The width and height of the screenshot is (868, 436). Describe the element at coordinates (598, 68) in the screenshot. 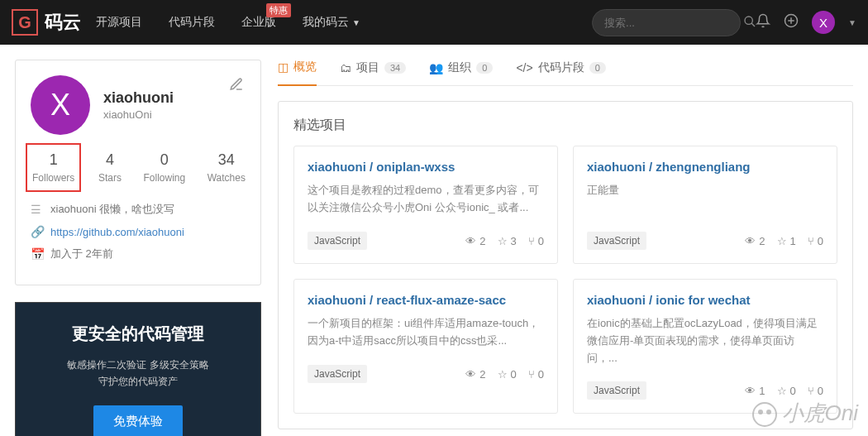

I see `tab-snippets-count: 0` at that location.